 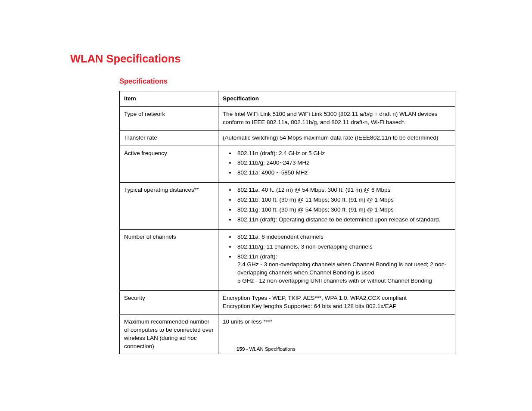 What do you see at coordinates (169, 118) in the screenshot?
I see `cell-item: Type of network` at bounding box center [169, 118].